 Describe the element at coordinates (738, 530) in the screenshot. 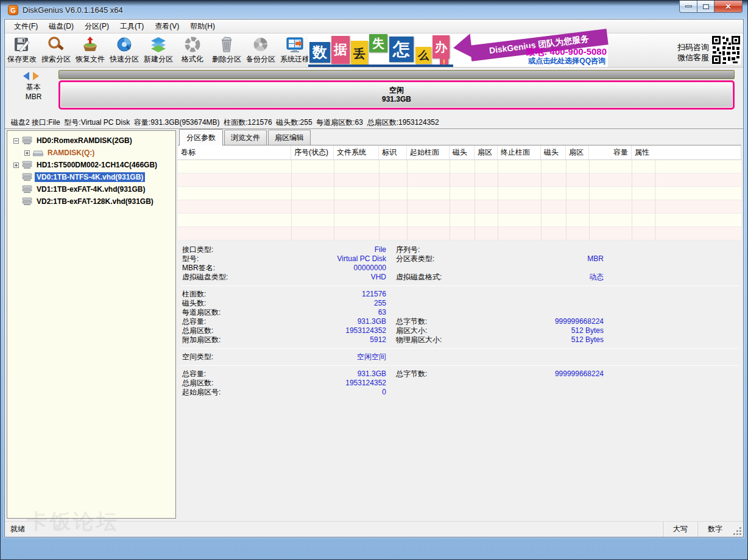

I see `resize-grip` at that location.